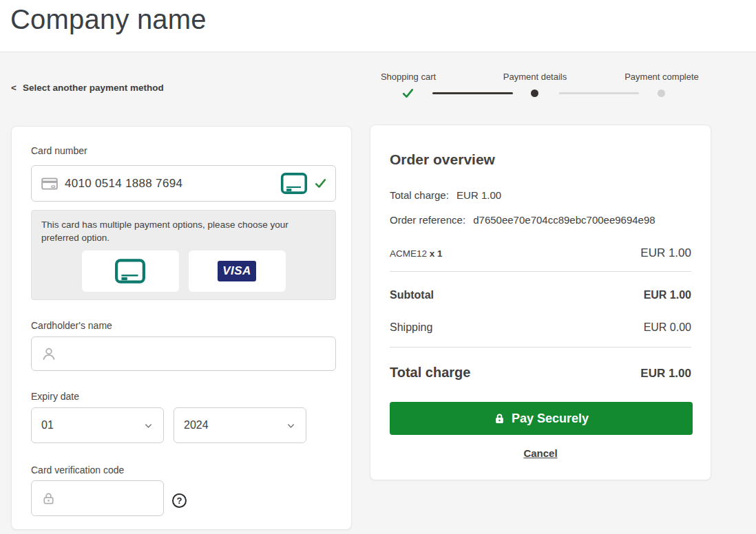 The image size is (756, 534). Describe the element at coordinates (294, 183) in the screenshot. I see `detected-brand-badge` at that location.